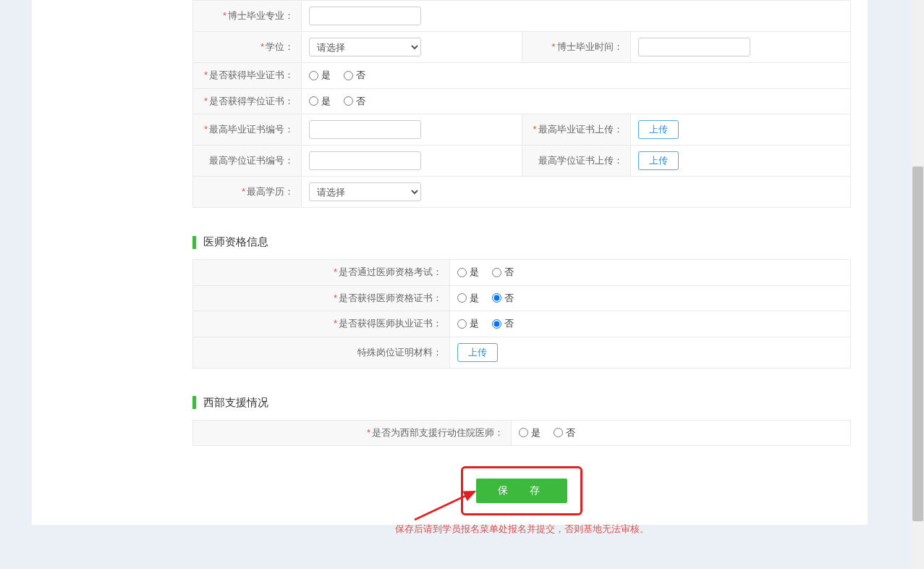 This screenshot has height=569, width=924. I want to click on table-row: *是否为西部支援行动住院医师： 是 否, so click(522, 433).